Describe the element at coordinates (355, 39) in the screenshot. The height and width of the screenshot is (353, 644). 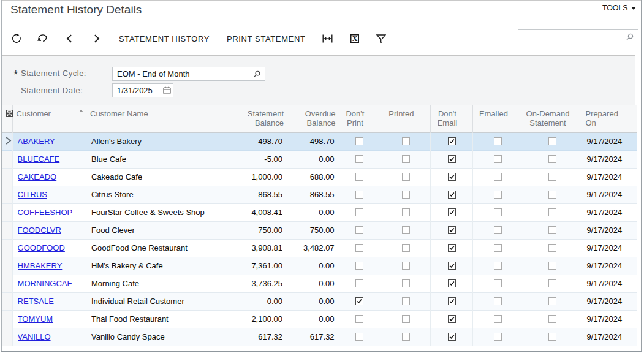
I see `svg-text: X` at that location.